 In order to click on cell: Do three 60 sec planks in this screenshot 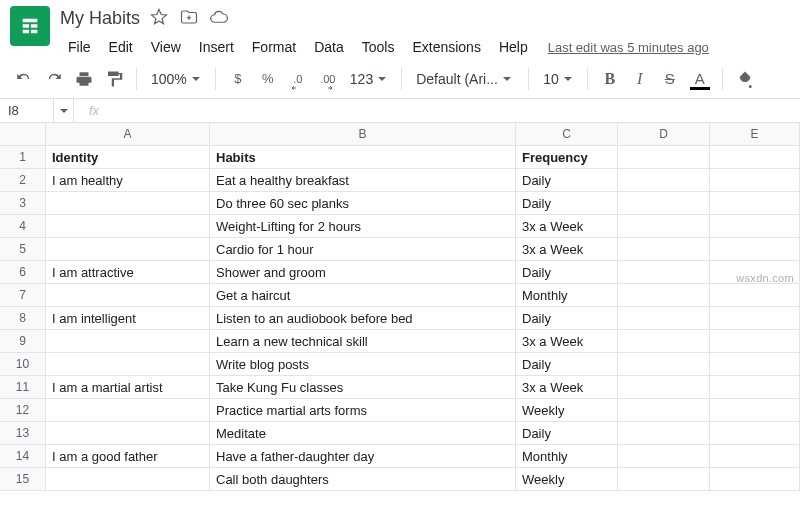, I will do `click(363, 204)`.